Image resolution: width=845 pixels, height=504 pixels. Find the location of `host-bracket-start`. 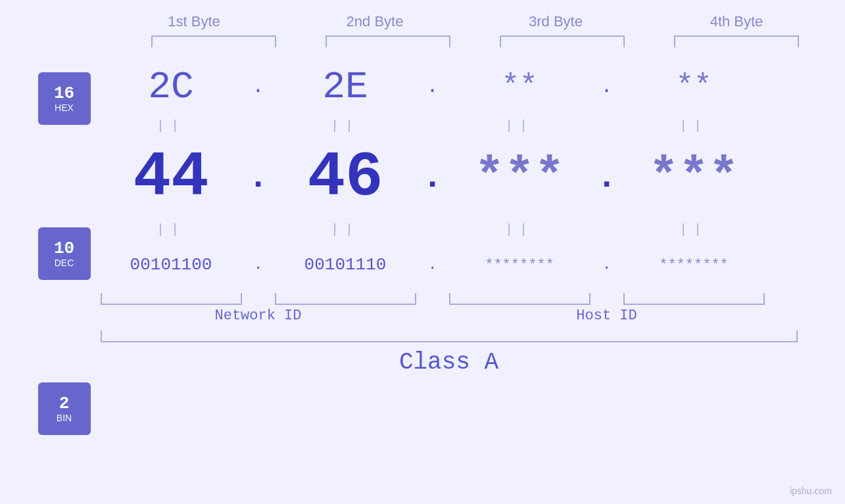

host-bracket-start is located at coordinates (519, 299).